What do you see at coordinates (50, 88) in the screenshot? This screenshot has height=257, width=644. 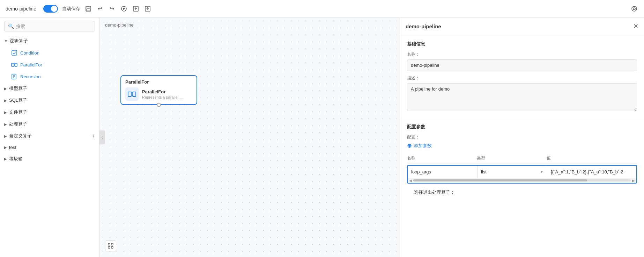 I see `sidebar-group-model-header: ▶ 模型算子` at bounding box center [50, 88].